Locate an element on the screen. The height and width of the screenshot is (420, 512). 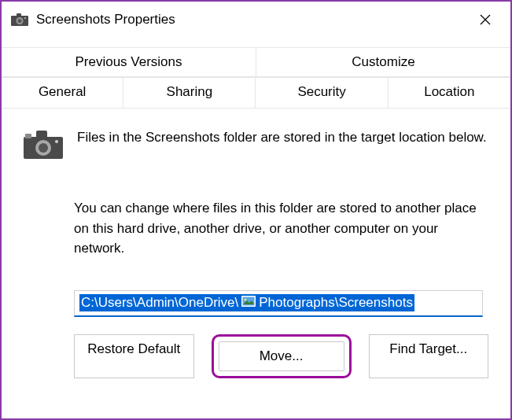
tab-previous-versions: Previous Versions is located at coordinates (129, 62).